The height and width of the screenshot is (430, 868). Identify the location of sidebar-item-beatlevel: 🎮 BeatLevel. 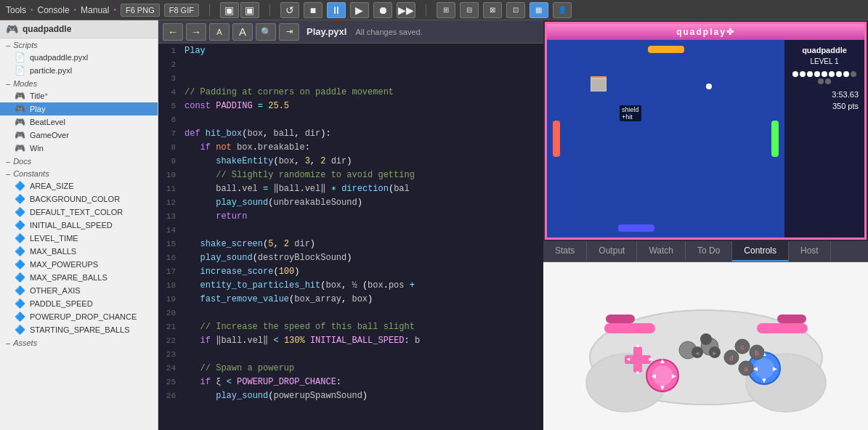
(78, 122).